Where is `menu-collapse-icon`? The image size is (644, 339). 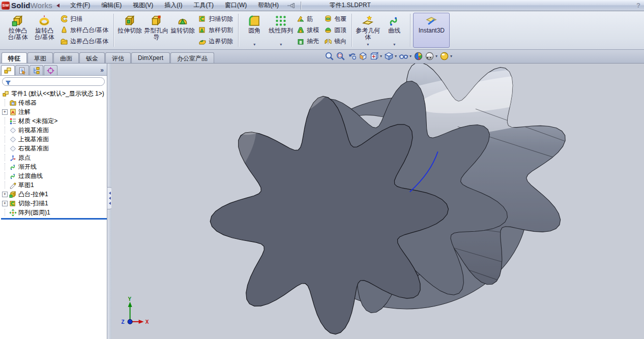
menu-collapse-icon is located at coordinates (58, 6).